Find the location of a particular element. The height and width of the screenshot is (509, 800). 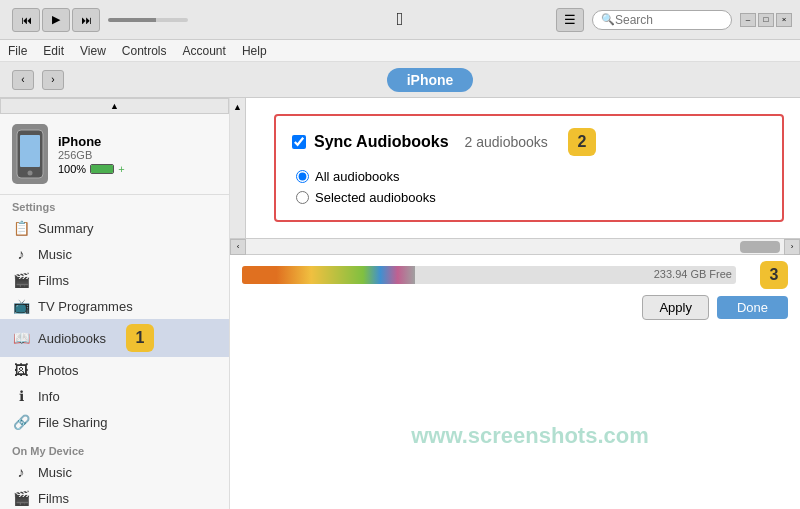

search-input is located at coordinates (669, 20).